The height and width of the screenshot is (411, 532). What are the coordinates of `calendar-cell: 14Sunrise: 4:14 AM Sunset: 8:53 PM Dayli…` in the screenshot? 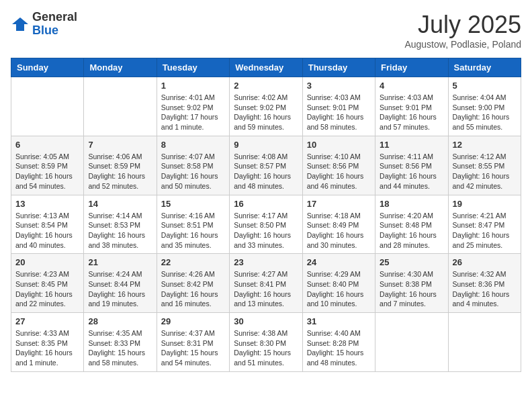 It's located at (120, 224).